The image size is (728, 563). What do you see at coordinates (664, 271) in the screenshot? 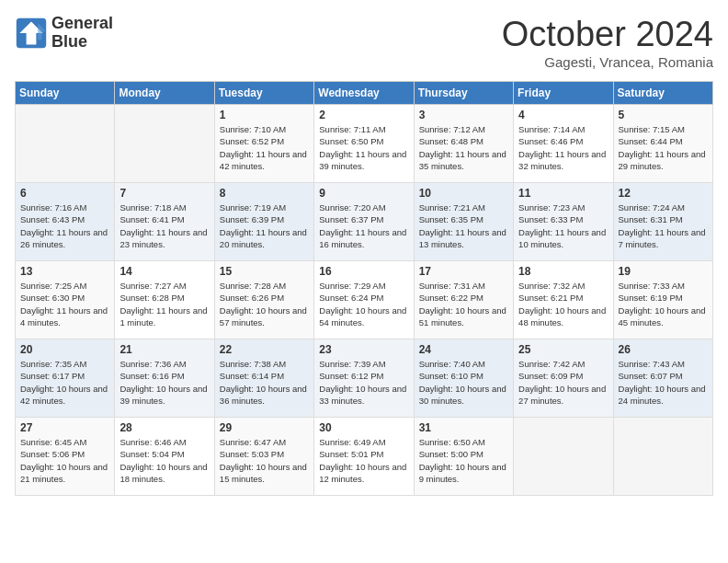
I see `day-number: 19` at bounding box center [664, 271].